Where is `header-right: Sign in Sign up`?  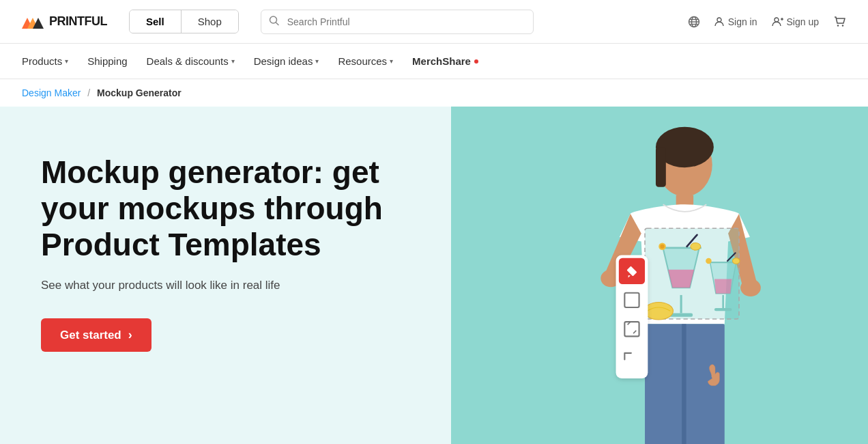
header-right: Sign in Sign up is located at coordinates (767, 22).